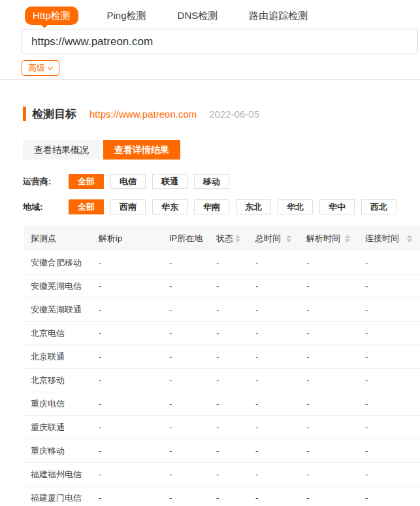 Image resolution: width=420 pixels, height=506 pixels. What do you see at coordinates (52, 16) in the screenshot?
I see `tab-http: Http检测` at bounding box center [52, 16].